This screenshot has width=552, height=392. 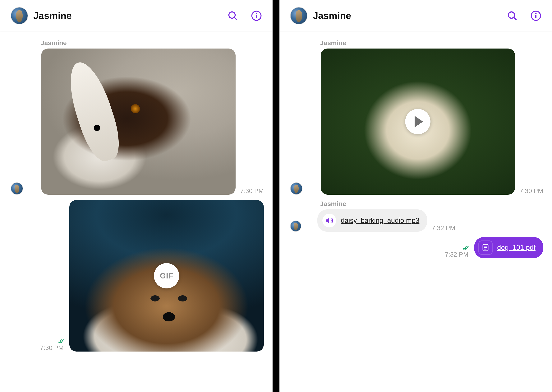 I want to click on play-icon, so click(x=418, y=122).